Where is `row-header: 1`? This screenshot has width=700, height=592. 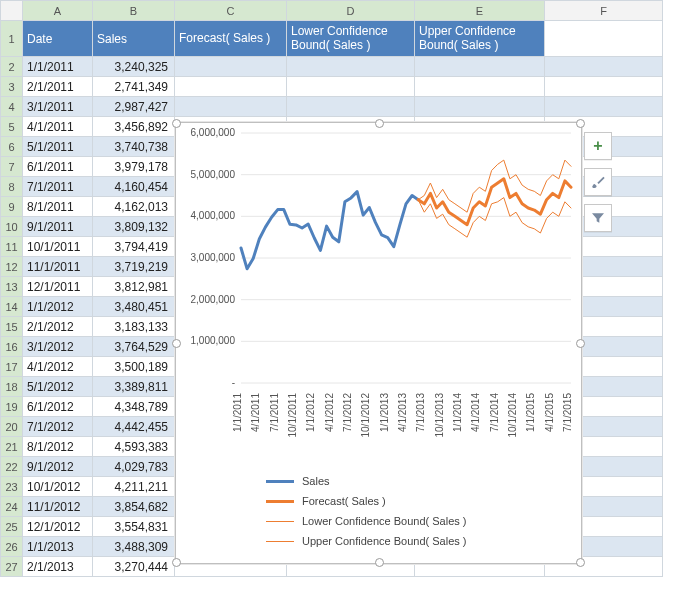
row-header: 1 is located at coordinates (12, 39).